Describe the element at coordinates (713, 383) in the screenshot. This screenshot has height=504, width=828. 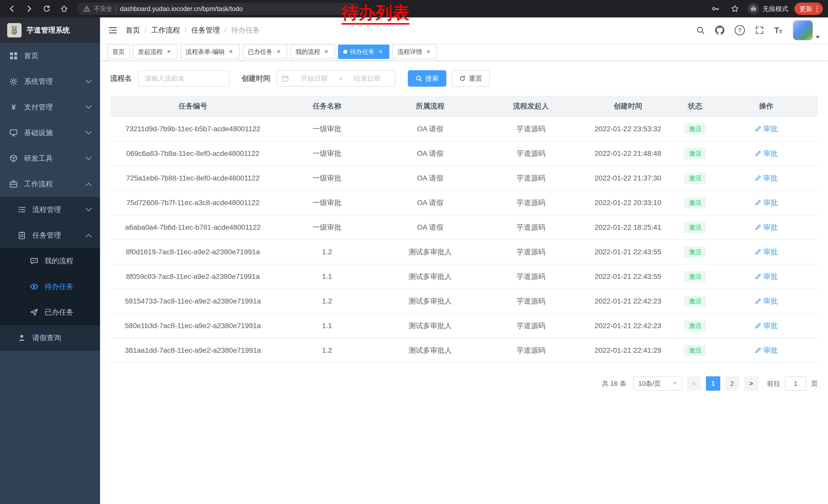
I see `page-button-1: 1` at that location.